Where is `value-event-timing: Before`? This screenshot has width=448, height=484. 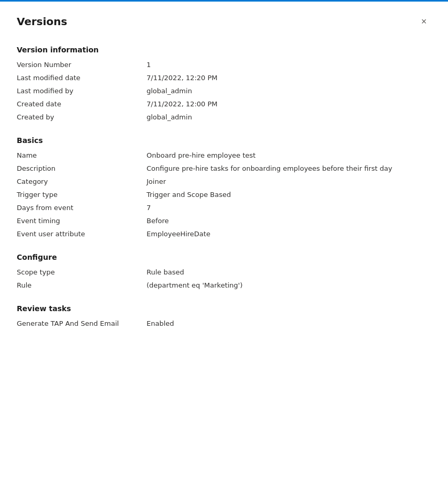 value-event-timing: Before is located at coordinates (289, 221).